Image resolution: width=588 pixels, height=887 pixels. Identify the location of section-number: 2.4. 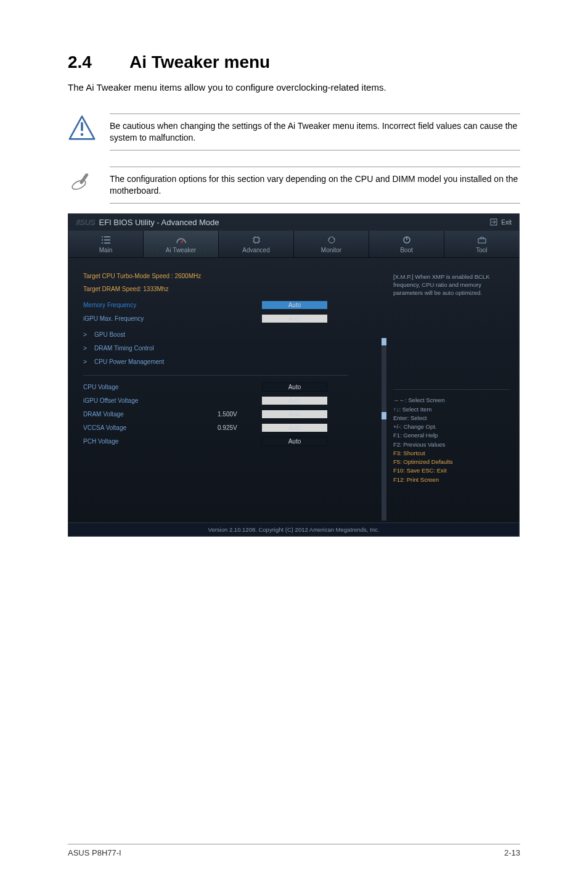
(99, 62).